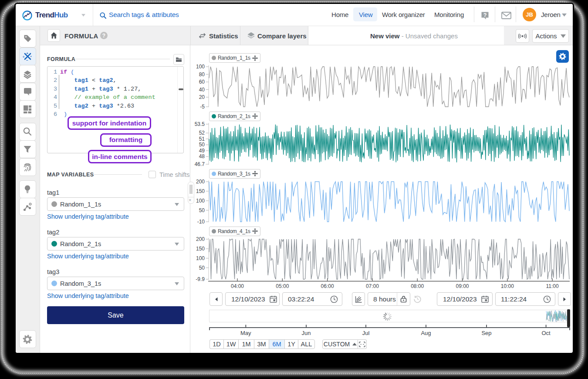 This screenshot has height=379, width=588. I want to click on svg-text: 11:00, so click(552, 286).